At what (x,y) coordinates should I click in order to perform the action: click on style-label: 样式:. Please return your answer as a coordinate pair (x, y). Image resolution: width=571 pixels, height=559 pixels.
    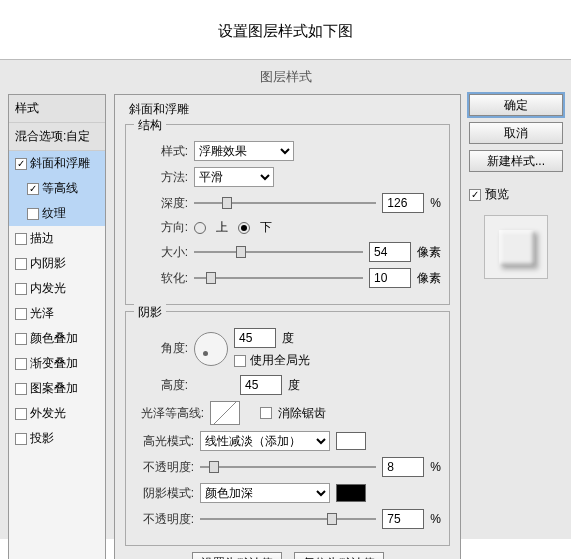
    Looking at the image, I should click on (161, 152).